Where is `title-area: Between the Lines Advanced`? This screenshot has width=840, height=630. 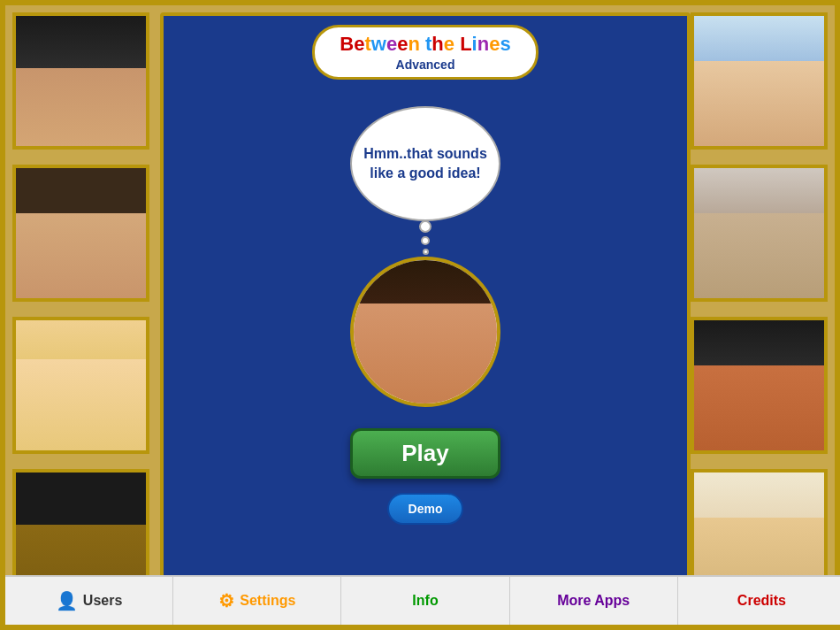
title-area: Between the Lines Advanced is located at coordinates (424, 52).